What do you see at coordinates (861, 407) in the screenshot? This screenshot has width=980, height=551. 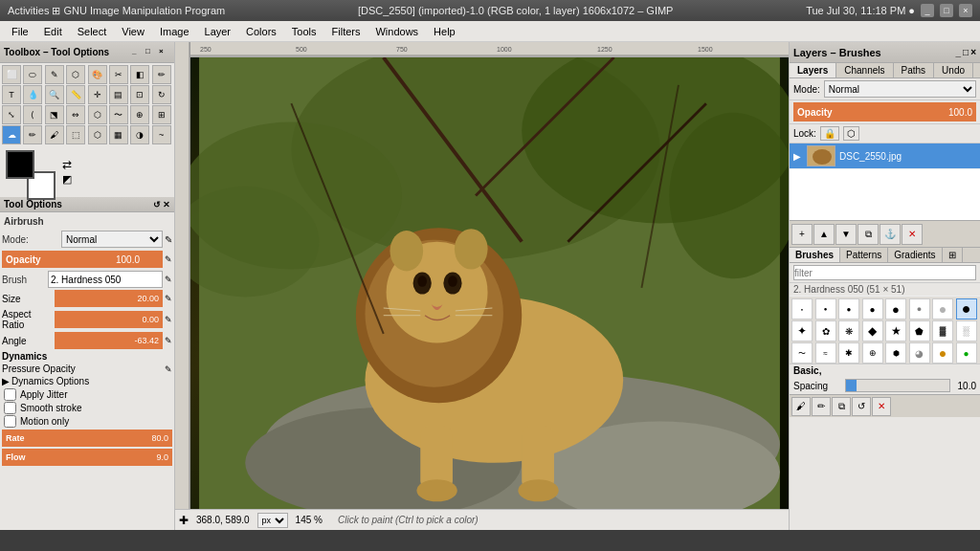 I see `refresh-brush-btn: ↺` at bounding box center [861, 407].